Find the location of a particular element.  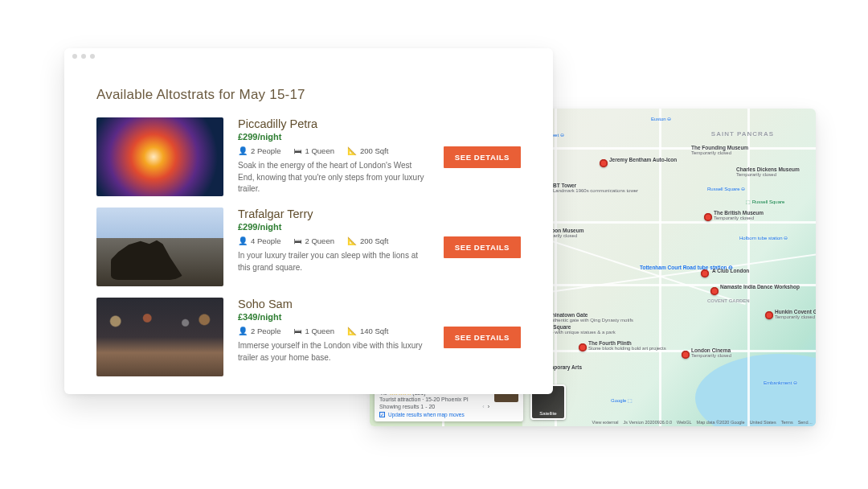

result-type: Tourist attraction · 15-20 Phoenix Pl is located at coordinates (434, 399).